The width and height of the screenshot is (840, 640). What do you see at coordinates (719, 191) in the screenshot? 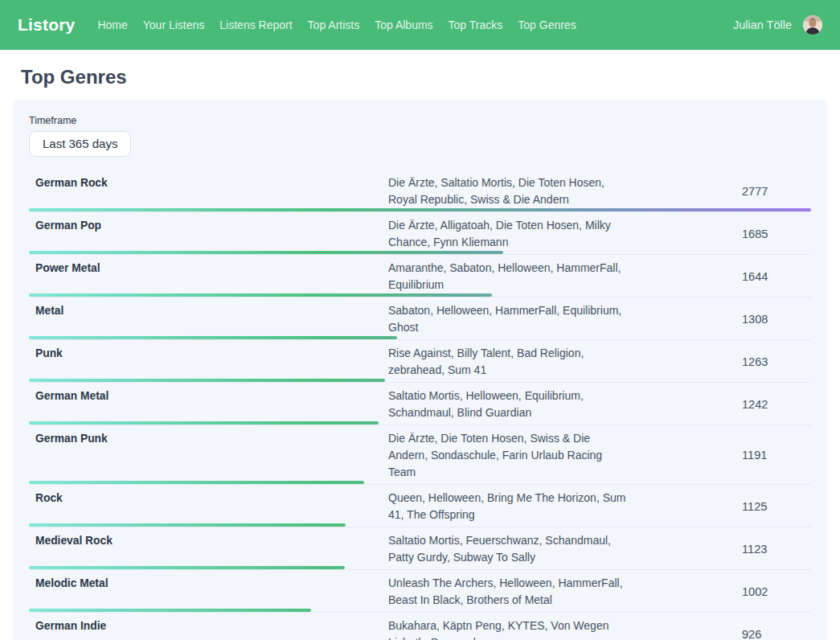
I see `genre-count: 2777` at bounding box center [719, 191].